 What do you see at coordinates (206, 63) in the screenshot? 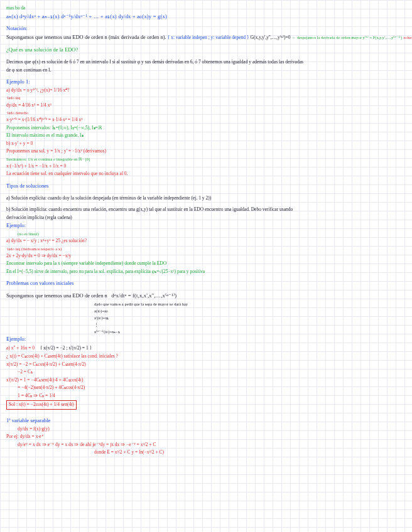
I see `que-es-1: Decimos que φ(x) es solución de 6 ó 7 en…` at bounding box center [206, 63].